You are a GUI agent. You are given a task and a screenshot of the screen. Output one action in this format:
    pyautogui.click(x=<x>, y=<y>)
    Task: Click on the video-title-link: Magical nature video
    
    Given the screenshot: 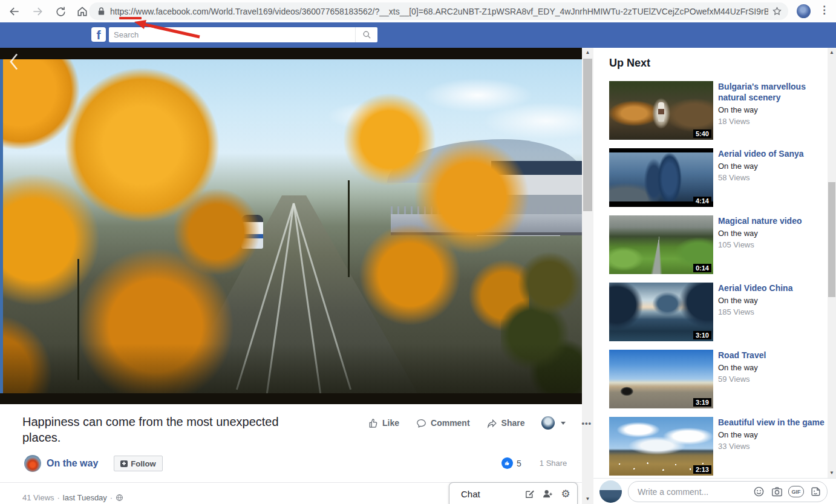 What is the action you would take?
    pyautogui.click(x=771, y=221)
    